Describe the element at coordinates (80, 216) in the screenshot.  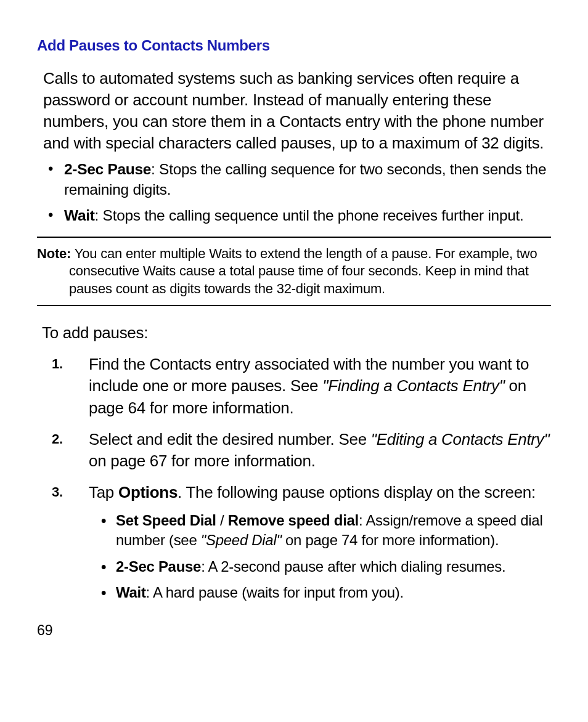
I see `item-title: Wait` at that location.